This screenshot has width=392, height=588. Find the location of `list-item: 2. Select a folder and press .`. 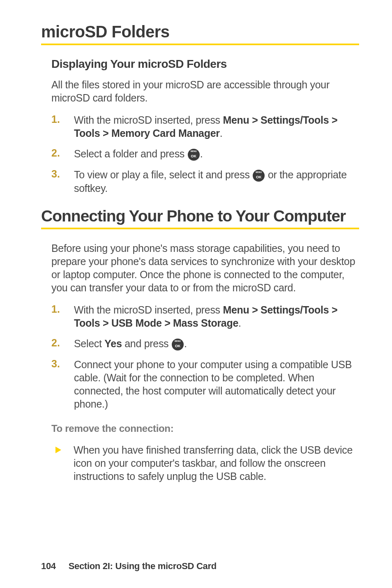

list-item: 2. Select a folder and press . is located at coordinates (205, 154).